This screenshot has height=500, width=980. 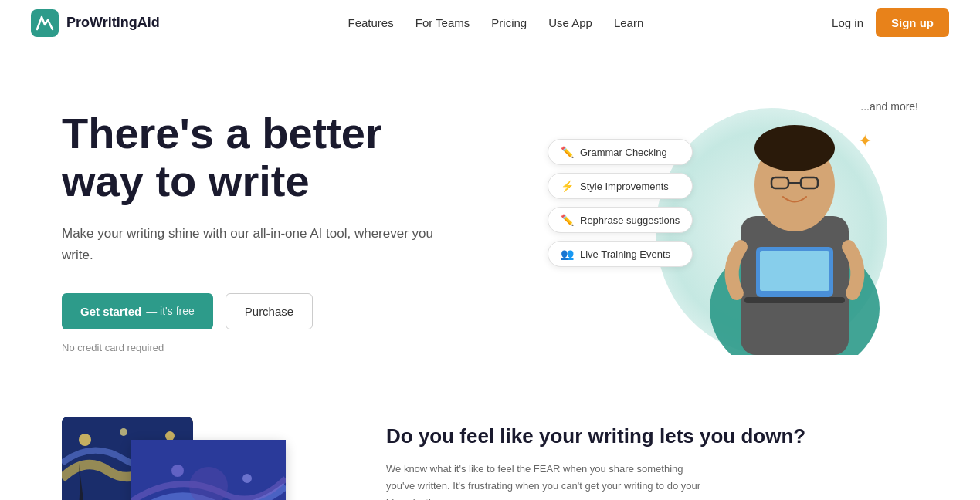 What do you see at coordinates (620, 220) in the screenshot?
I see `pill-rephrase: ✏️ Rephrase suggestions` at bounding box center [620, 220].